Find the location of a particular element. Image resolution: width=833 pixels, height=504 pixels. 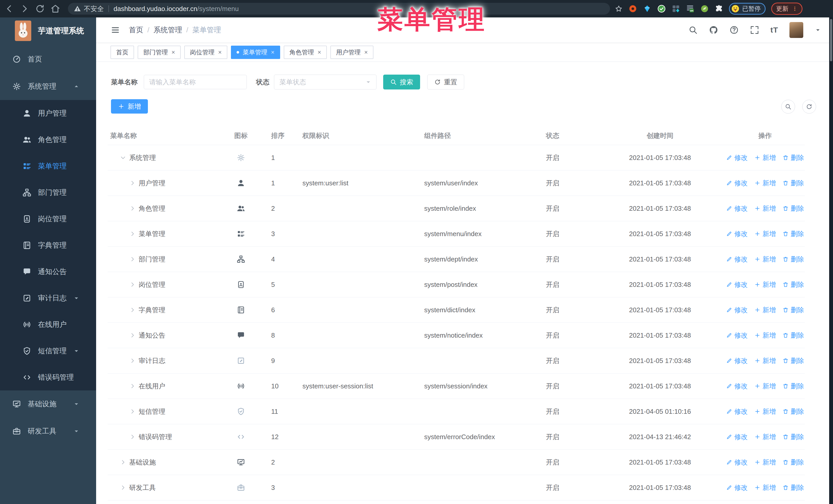

github-icon is located at coordinates (713, 30).